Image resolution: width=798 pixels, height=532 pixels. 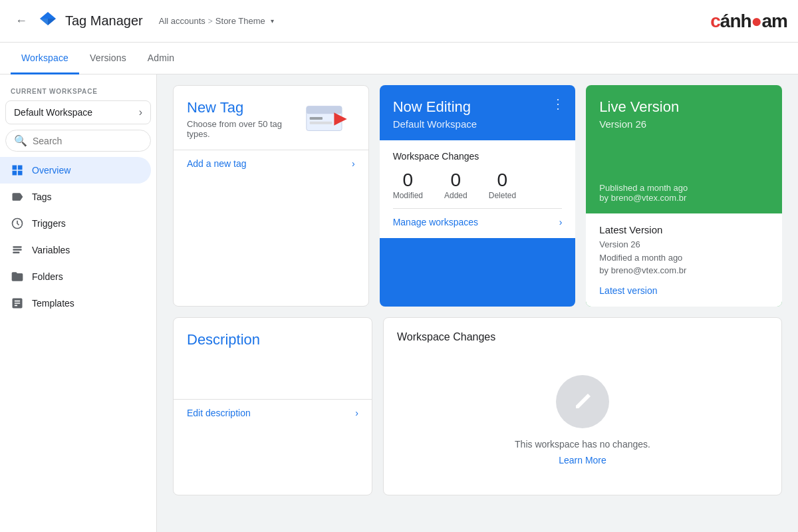 I want to click on add-new-tag-action: Add a new tag ›, so click(x=271, y=164).